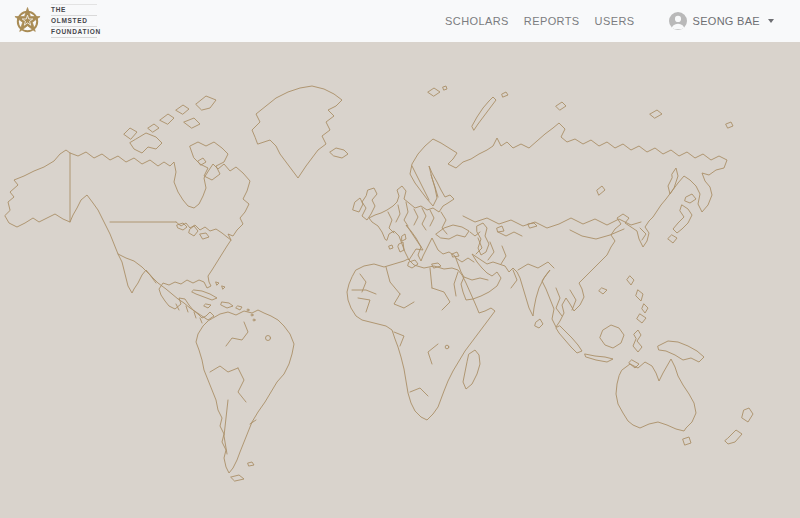  I want to click on logo-line-2: OLMSTED, so click(74, 22).